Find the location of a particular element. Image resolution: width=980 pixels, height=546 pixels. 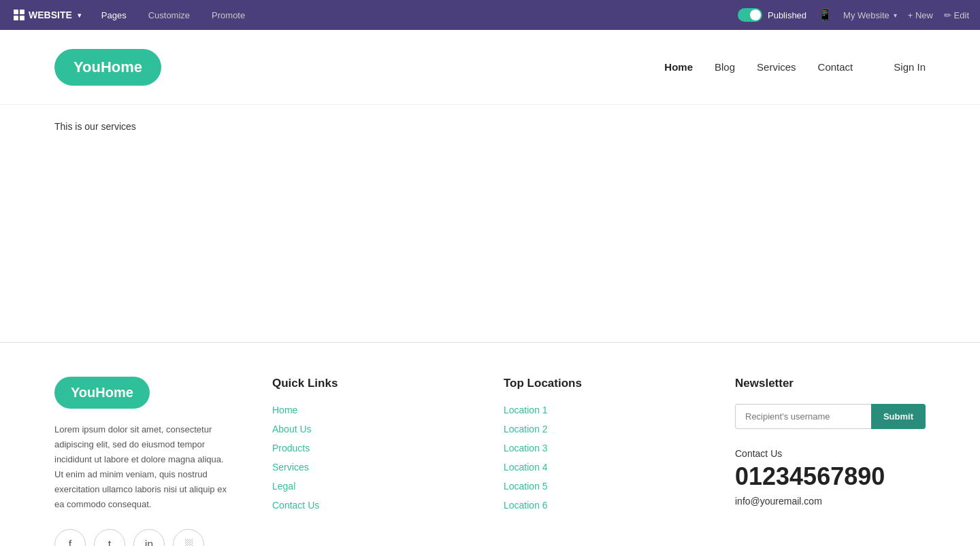

list-item: Location 4 is located at coordinates (599, 467).